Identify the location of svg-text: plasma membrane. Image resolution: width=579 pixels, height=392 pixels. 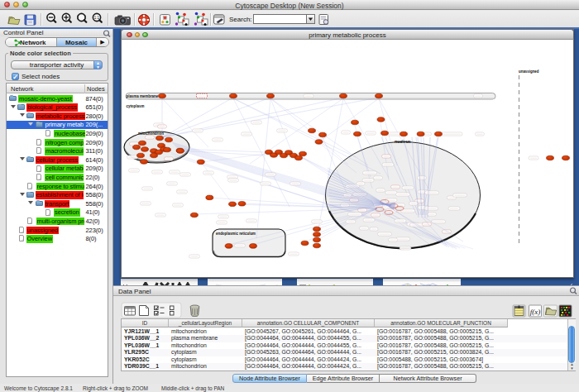
(142, 96).